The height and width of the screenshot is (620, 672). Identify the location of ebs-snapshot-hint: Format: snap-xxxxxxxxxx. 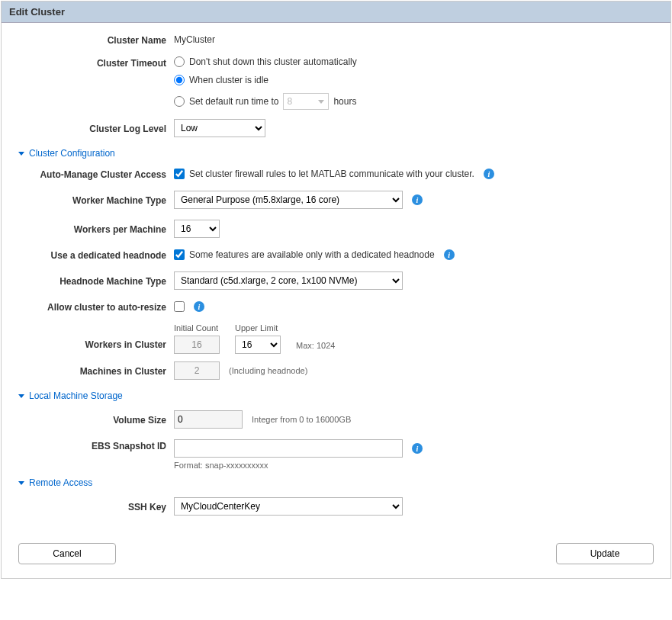
(416, 465).